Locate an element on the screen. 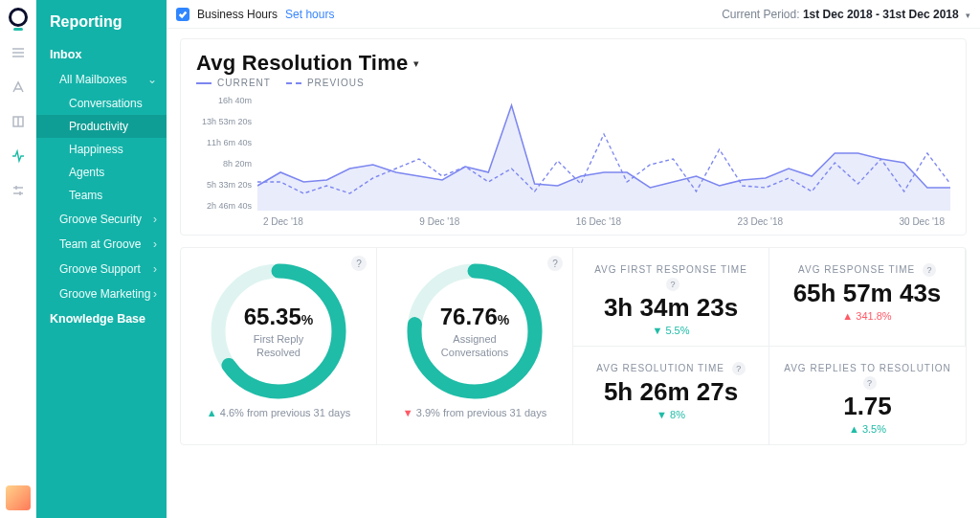 This screenshot has height=518, width=980. stat-label: AVG FIRST RESPONSE TIME is located at coordinates (671, 270).